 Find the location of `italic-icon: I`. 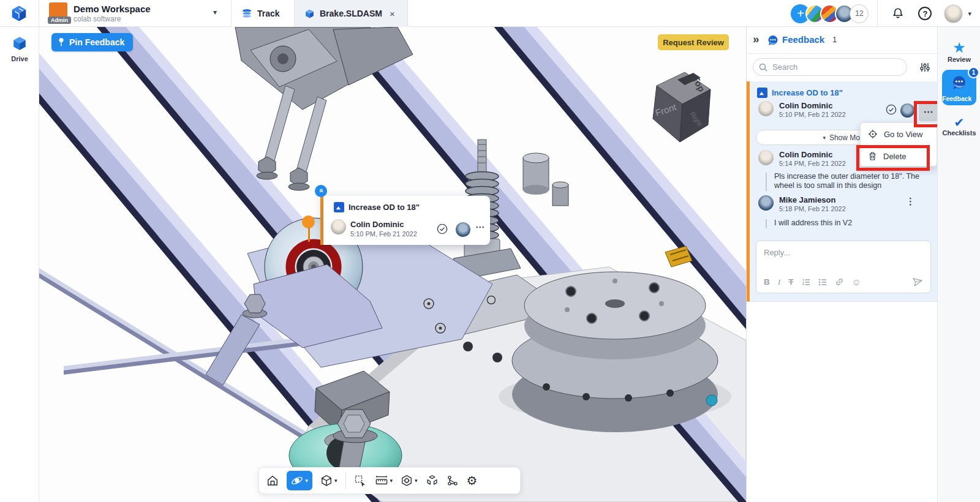

italic-icon: I is located at coordinates (779, 282).